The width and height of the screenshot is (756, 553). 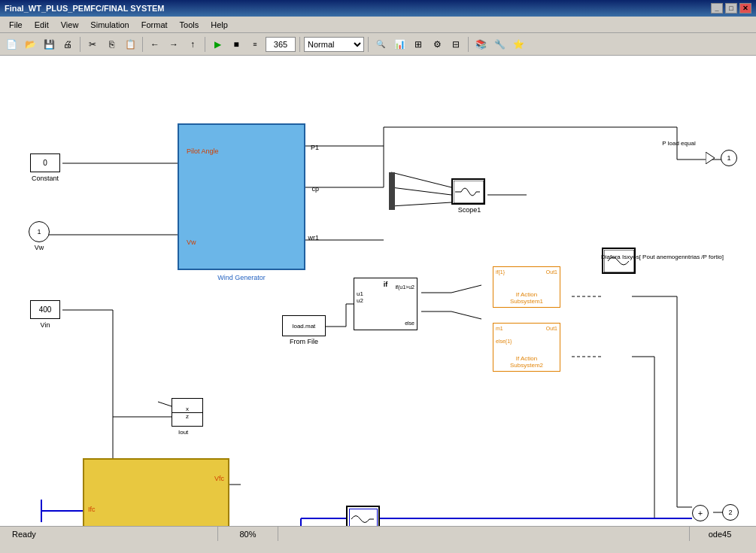 I want to click on menu-edit: Edit, so click(x=42, y=25).